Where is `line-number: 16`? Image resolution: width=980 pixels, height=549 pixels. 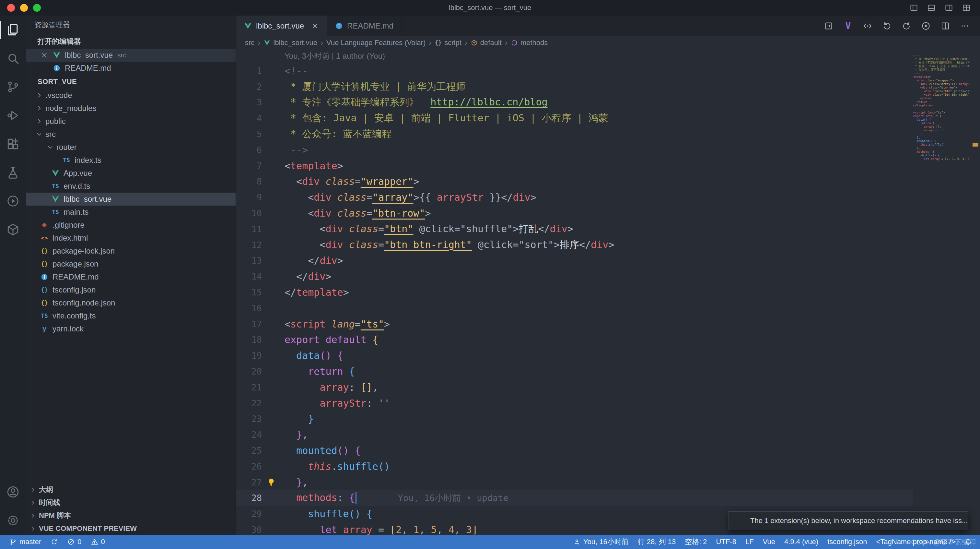
line-number: 16 is located at coordinates (249, 308).